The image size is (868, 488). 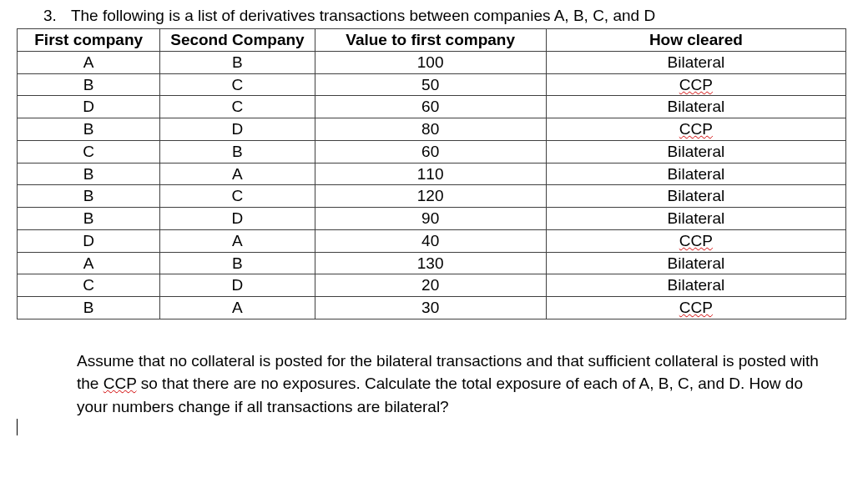 I want to click on cell-value: 20, so click(x=431, y=285).